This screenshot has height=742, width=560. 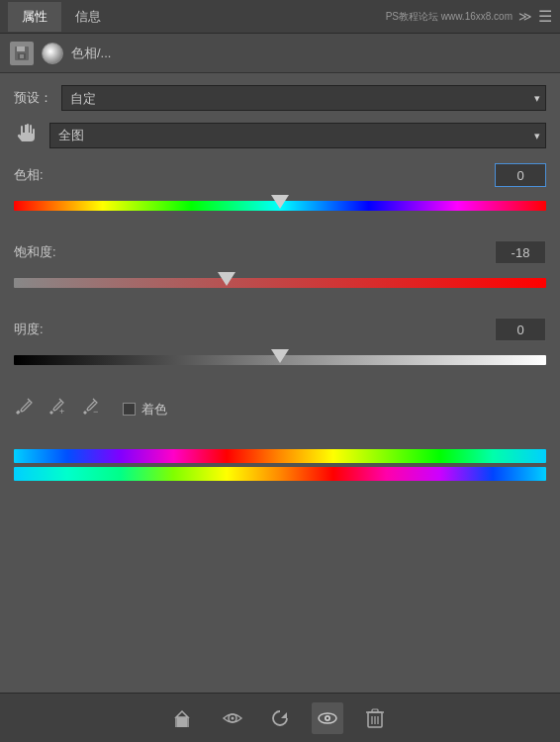 What do you see at coordinates (280, 456) in the screenshot?
I see `color-bar-top` at bounding box center [280, 456].